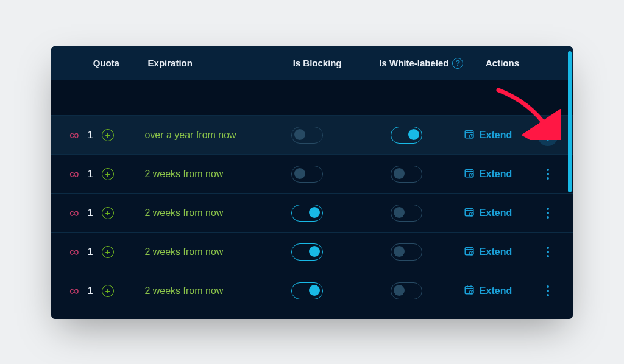  I want to click on column-header-quota: Quota, so click(104, 63).